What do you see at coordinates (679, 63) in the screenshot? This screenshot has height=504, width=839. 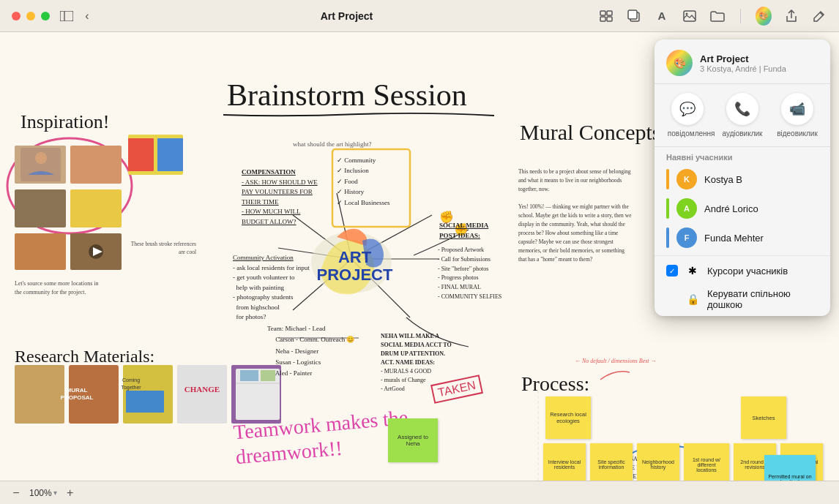 I see `project-avatar: 🎨` at bounding box center [679, 63].